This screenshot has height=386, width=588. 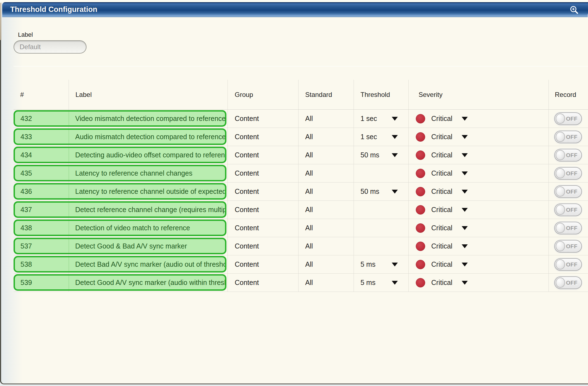 What do you see at coordinates (368, 265) in the screenshot?
I see `threshold-value: 5 ms` at bounding box center [368, 265].